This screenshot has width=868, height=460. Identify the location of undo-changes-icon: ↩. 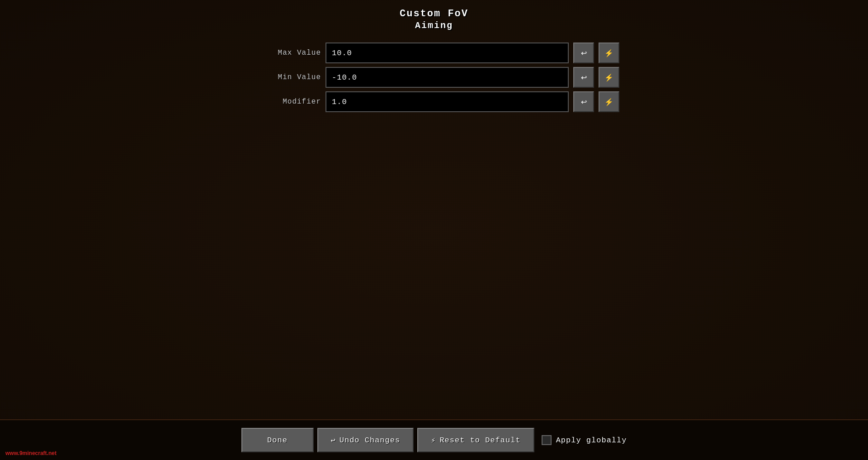
(334, 441).